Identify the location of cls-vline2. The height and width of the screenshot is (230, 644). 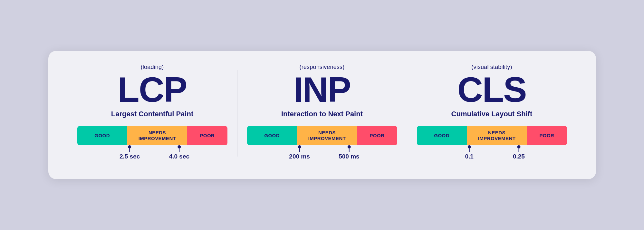
(519, 150).